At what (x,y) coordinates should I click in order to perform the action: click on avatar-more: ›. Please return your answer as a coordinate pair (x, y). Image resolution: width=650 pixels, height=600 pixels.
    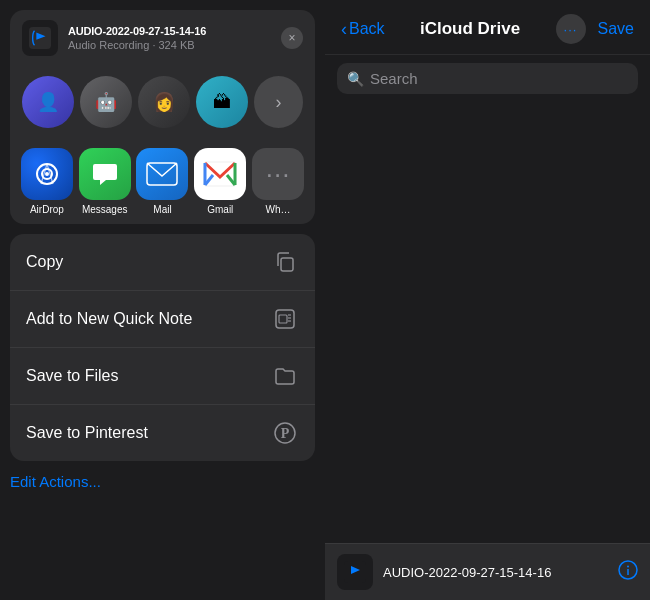
    Looking at the image, I should click on (278, 102).